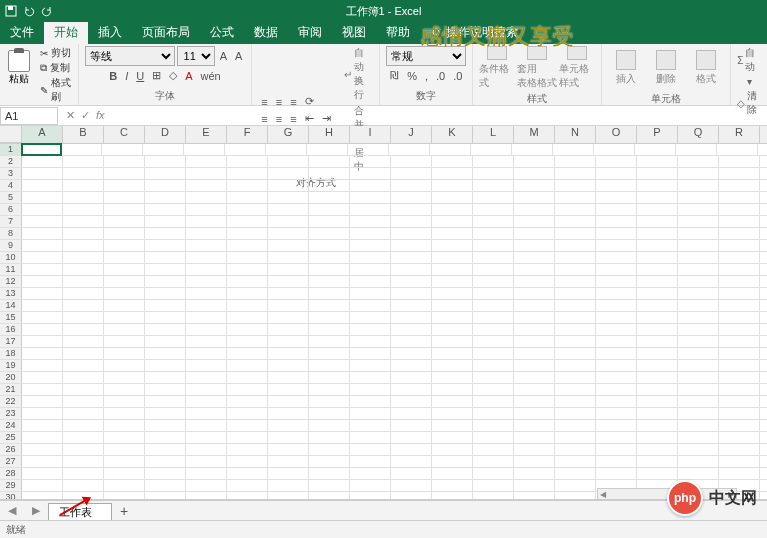  Describe the element at coordinates (22, 32) in the screenshot. I see `tab-file: 文件` at that location.